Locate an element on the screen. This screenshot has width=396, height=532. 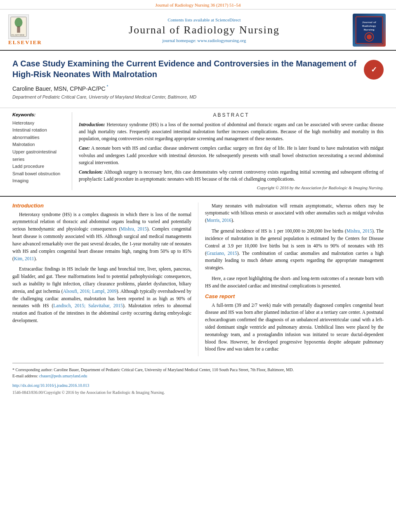
keyword-upper-gi: Upper gastrointestinal series is located at coordinates (40, 156).